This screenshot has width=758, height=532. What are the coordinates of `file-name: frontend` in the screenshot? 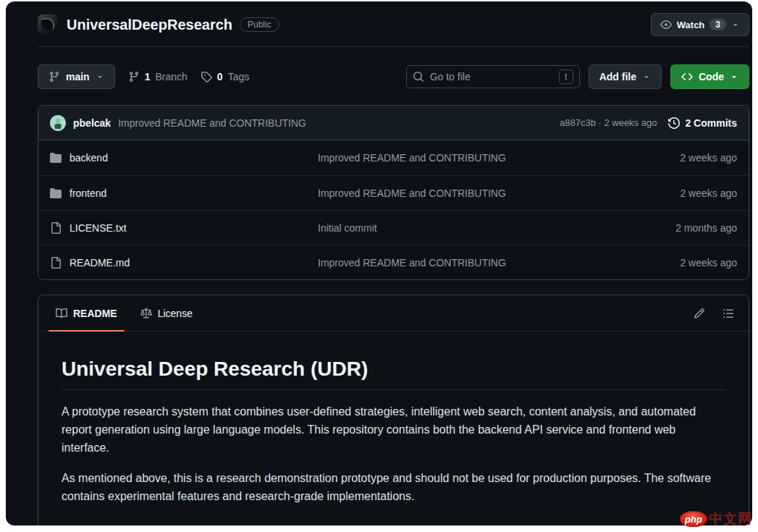 It's located at (88, 193).